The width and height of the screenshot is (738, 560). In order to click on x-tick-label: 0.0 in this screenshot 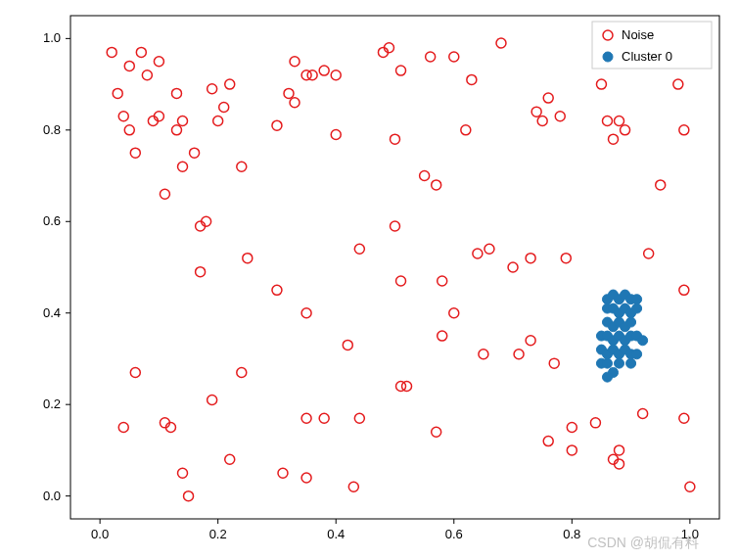, I will do `click(100, 535)`.